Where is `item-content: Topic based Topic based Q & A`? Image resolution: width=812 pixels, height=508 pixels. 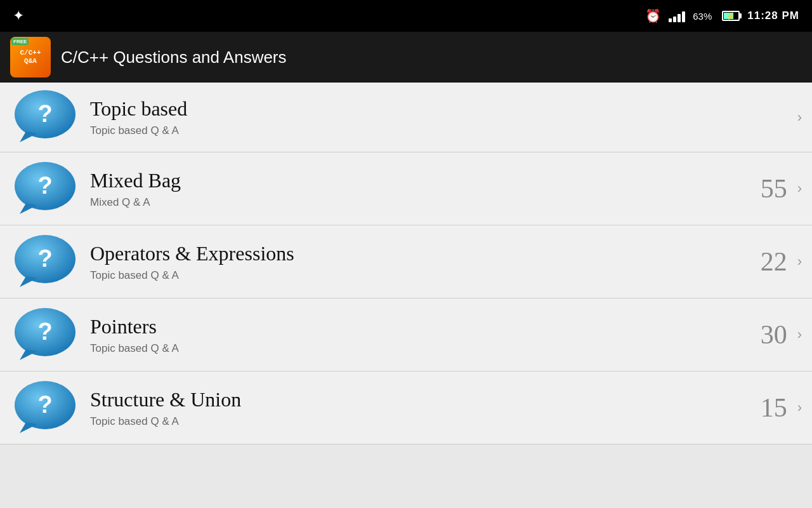
item-content: Topic based Topic based Q & A is located at coordinates (409, 117).